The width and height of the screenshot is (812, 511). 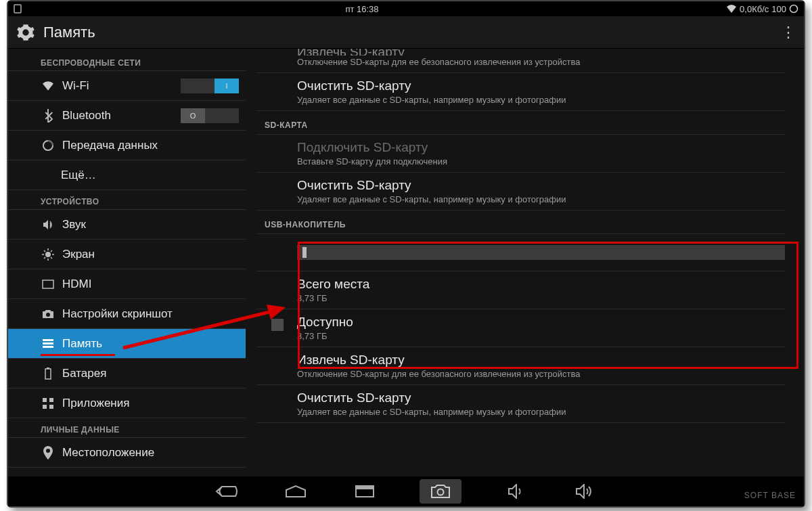 I want to click on hdmi-icon, so click(x=48, y=284).